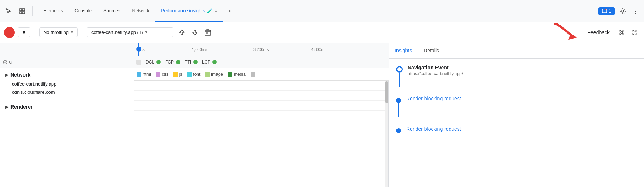 This screenshot has height=187, width=644. What do you see at coordinates (253, 74) in the screenshot?
I see `res-extra-color` at bounding box center [253, 74].